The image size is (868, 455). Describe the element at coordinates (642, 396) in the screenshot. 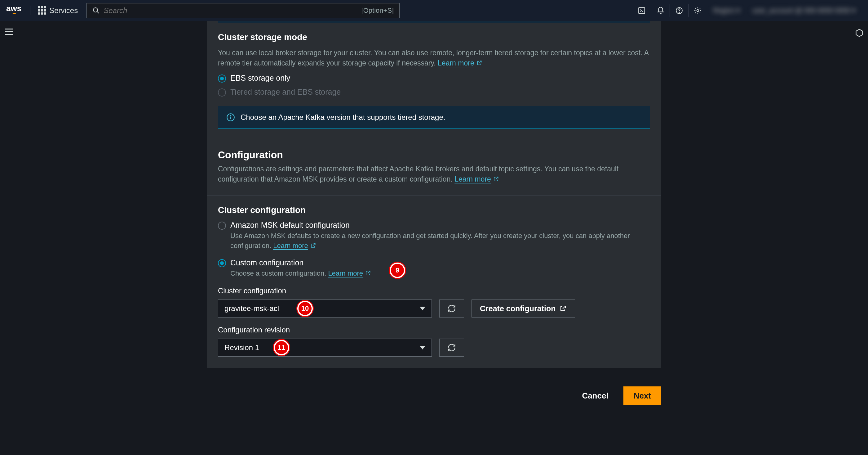

I see `next-button: Next` at that location.